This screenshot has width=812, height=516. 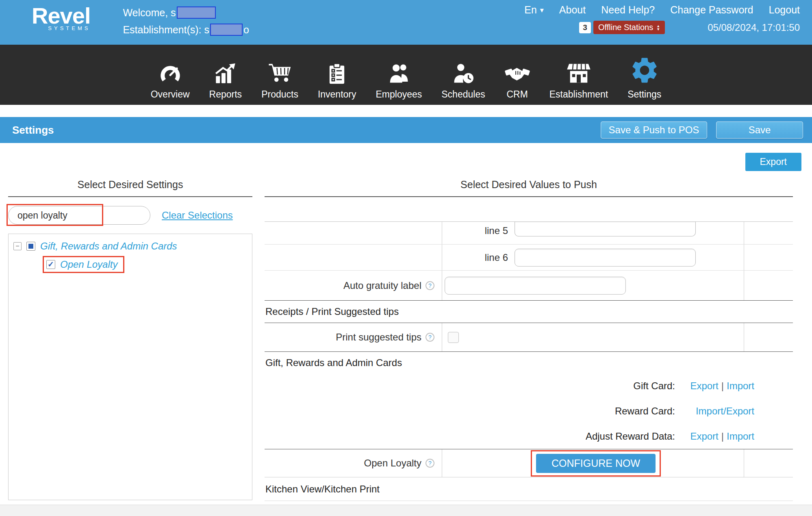 I want to click on sort-arrows-icon: ▲▼, so click(x=658, y=28).